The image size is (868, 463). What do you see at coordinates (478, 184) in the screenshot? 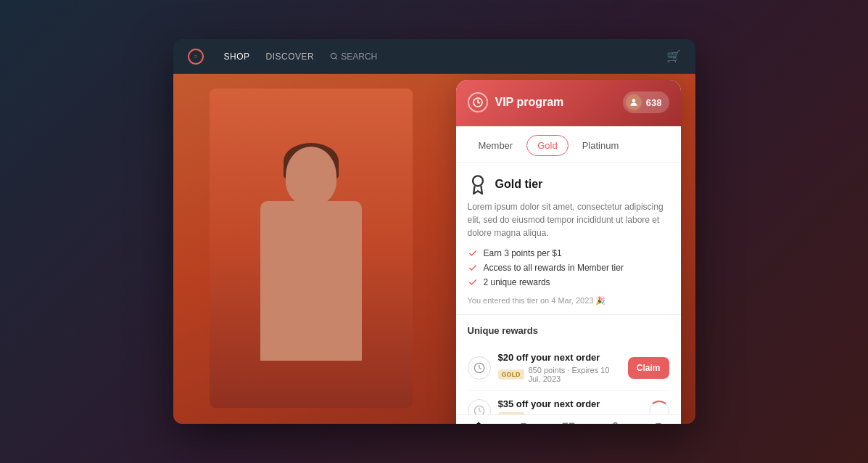
I see `medal-icon` at bounding box center [478, 184].